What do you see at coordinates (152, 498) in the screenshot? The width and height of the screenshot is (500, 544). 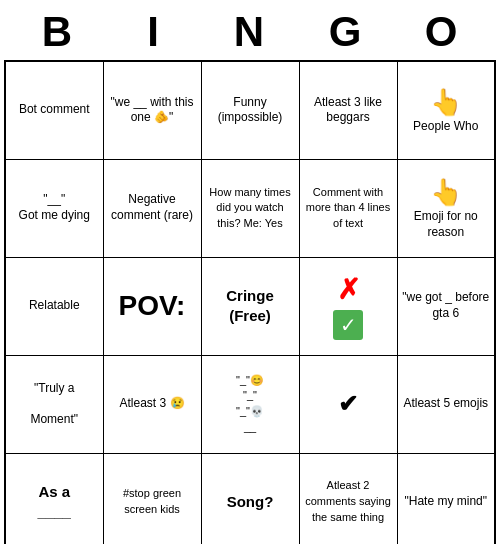 I see `cell-r5c2: #stop green screen kids` at bounding box center [152, 498].